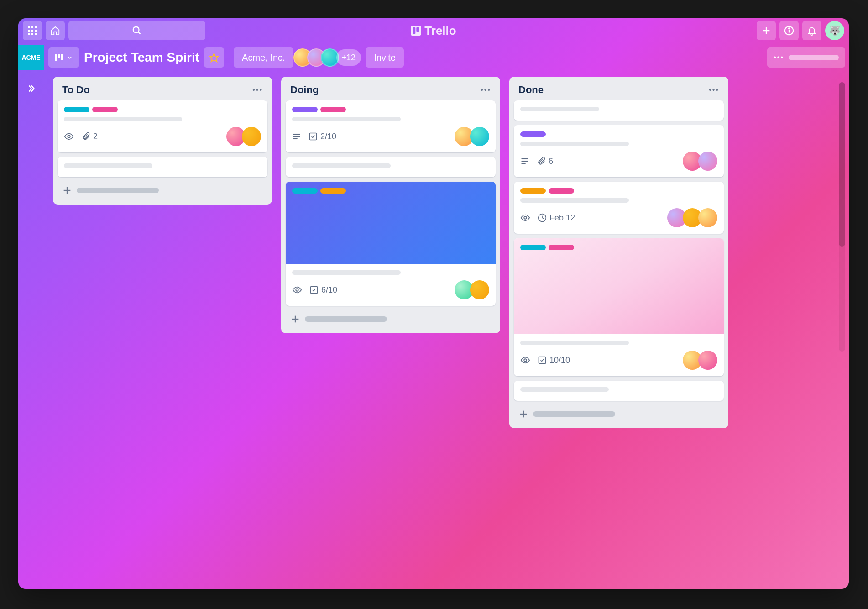 The width and height of the screenshot is (868, 609). What do you see at coordinates (31, 89) in the screenshot?
I see `expand-sidebar-button` at bounding box center [31, 89].